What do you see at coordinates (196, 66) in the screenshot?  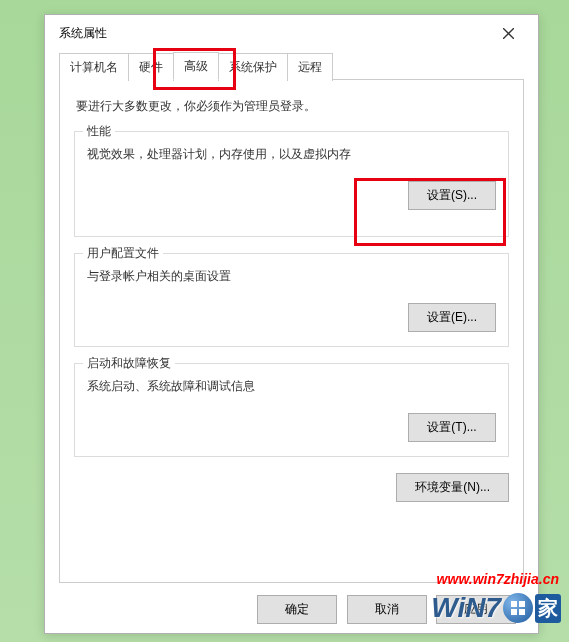 I see `tab-advanced: 高级` at bounding box center [196, 66].